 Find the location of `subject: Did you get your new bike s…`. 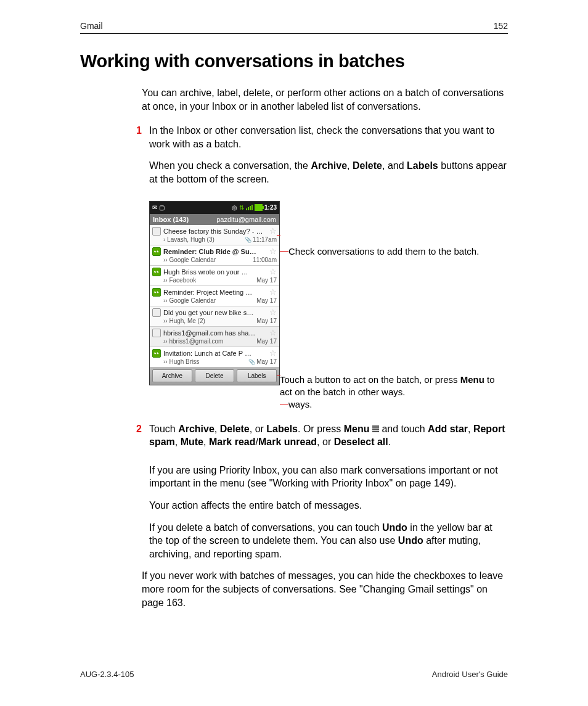

subject: Did you get your new bike s… is located at coordinates (215, 313).